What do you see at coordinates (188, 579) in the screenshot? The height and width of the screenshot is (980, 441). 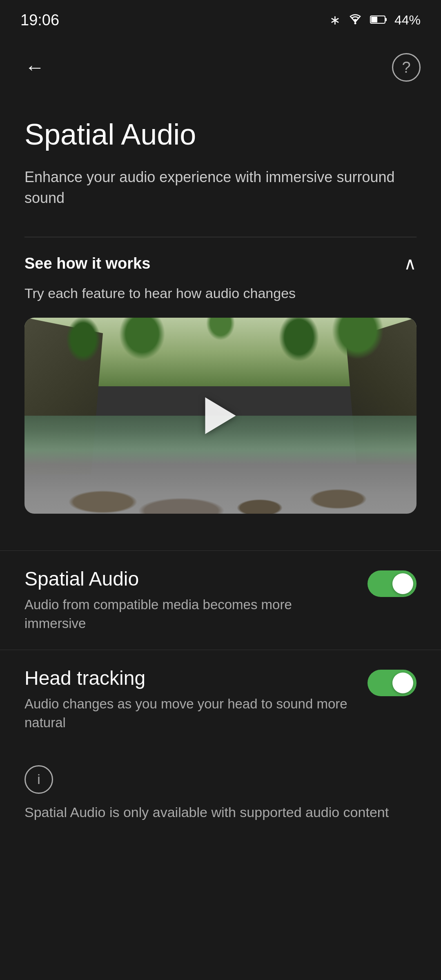 I see `spatial-audio-title: Spatial Audio` at bounding box center [188, 579].